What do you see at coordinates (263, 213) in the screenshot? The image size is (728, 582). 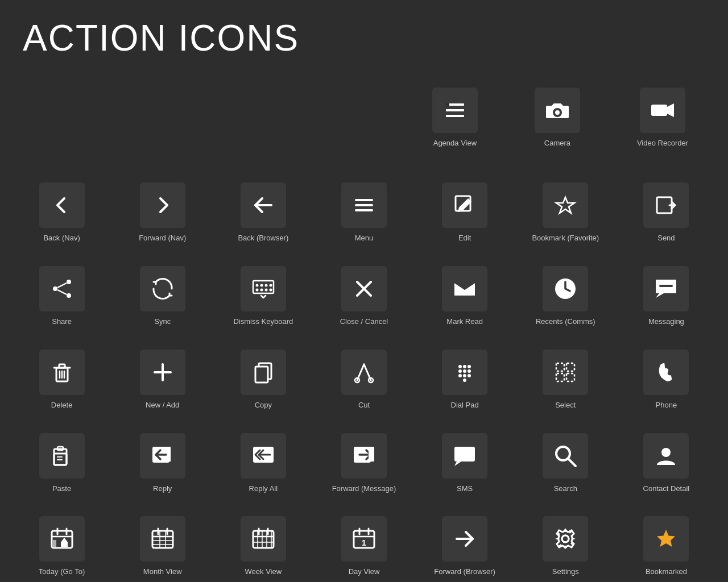 I see `icon-back-browser: Back (Browser)` at bounding box center [263, 213].